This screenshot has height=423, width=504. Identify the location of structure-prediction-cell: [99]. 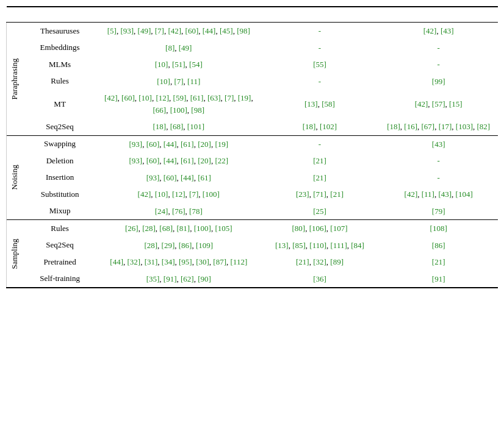
(438, 82).